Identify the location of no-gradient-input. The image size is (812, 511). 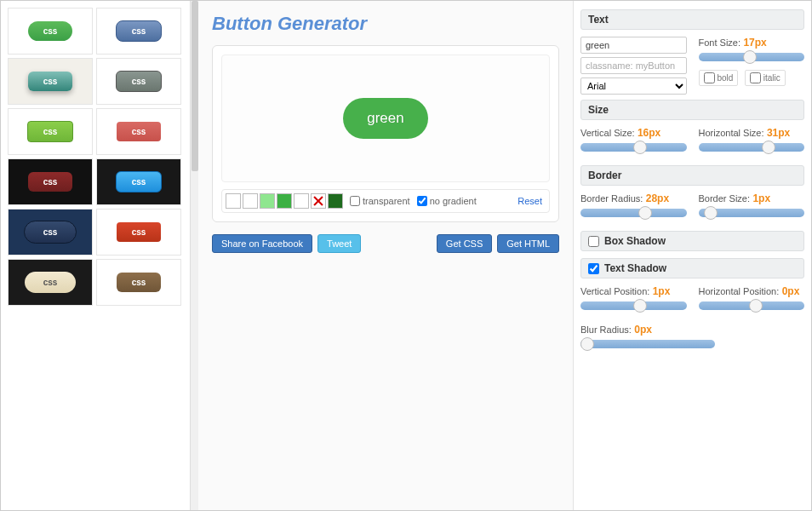
(422, 201).